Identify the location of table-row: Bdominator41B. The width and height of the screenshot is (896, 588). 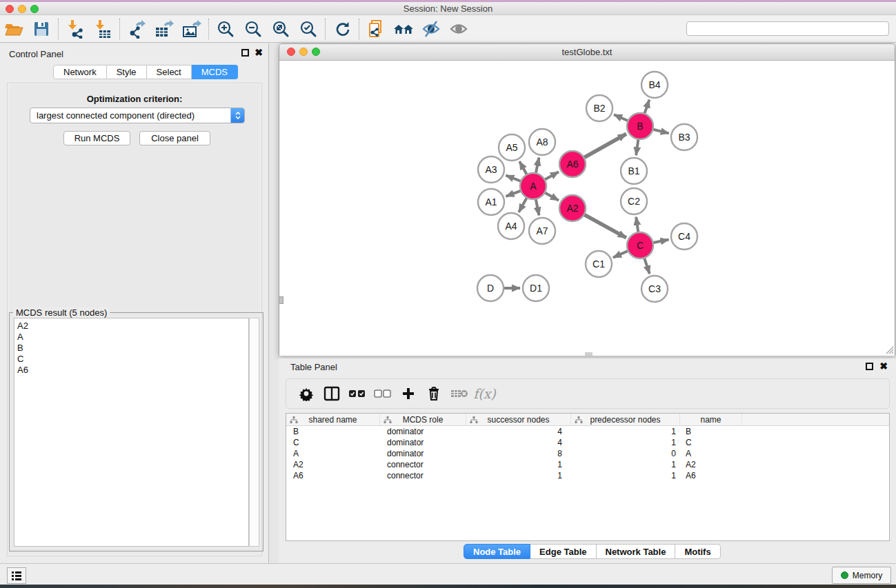
(588, 432).